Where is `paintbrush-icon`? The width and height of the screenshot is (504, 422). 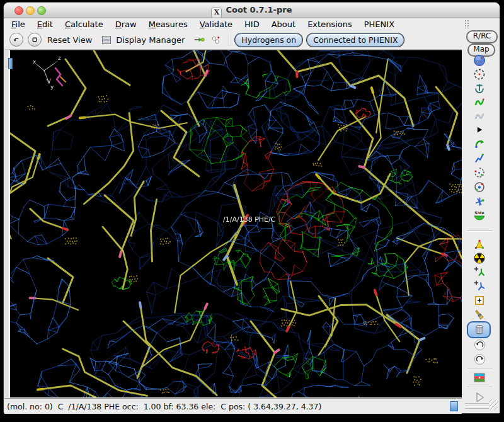 paintbrush-icon is located at coordinates (479, 315).